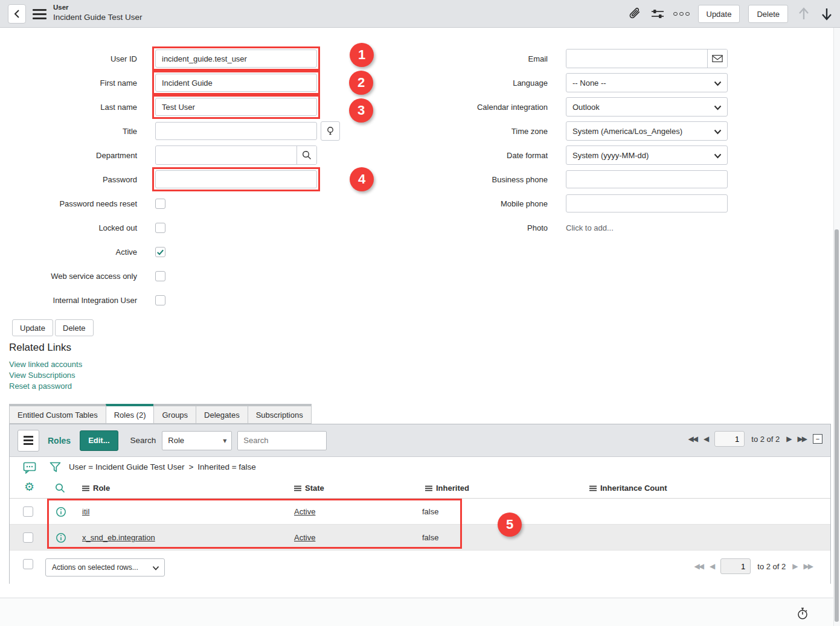  Describe the element at coordinates (161, 252) in the screenshot. I see `active-checkbox` at that location.